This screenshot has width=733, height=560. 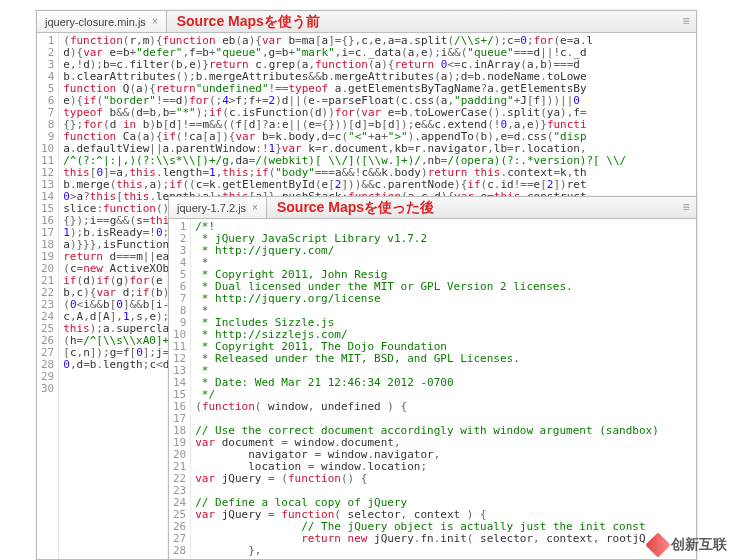 What do you see at coordinates (96, 22) in the screenshot?
I see `tab-filename: jquery-closure.min.js` at bounding box center [96, 22].